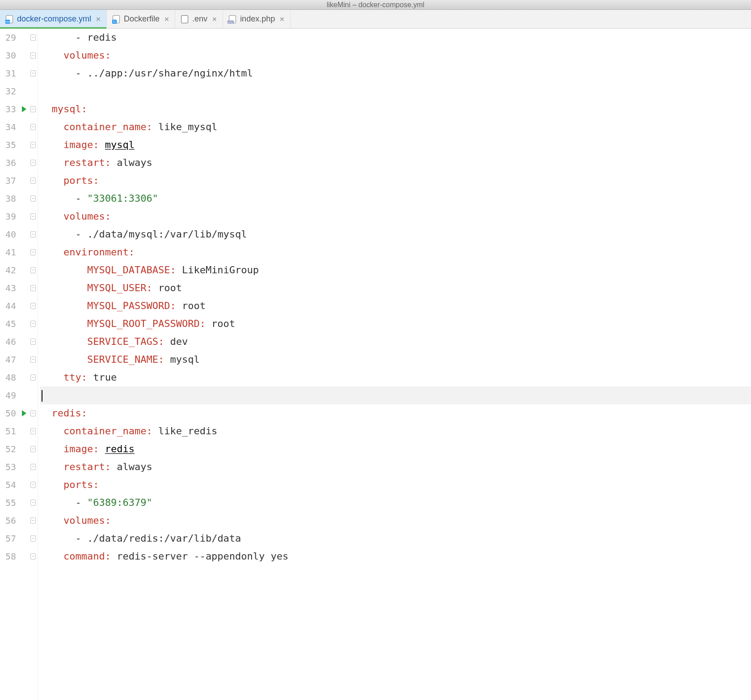  What do you see at coordinates (395, 73) in the screenshot?
I see `code-line: - ../app:/usr/share/nginx/html` at bounding box center [395, 73].